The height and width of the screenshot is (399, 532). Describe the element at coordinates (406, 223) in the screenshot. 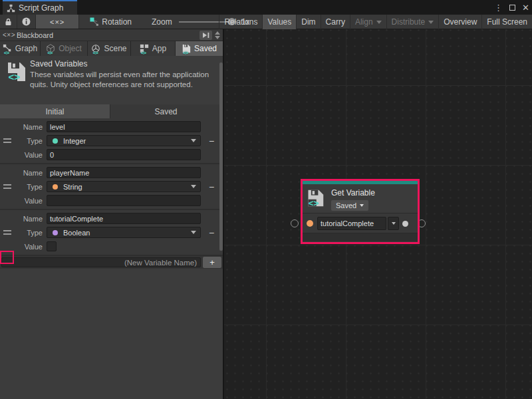

I see `value-output-port` at that location.